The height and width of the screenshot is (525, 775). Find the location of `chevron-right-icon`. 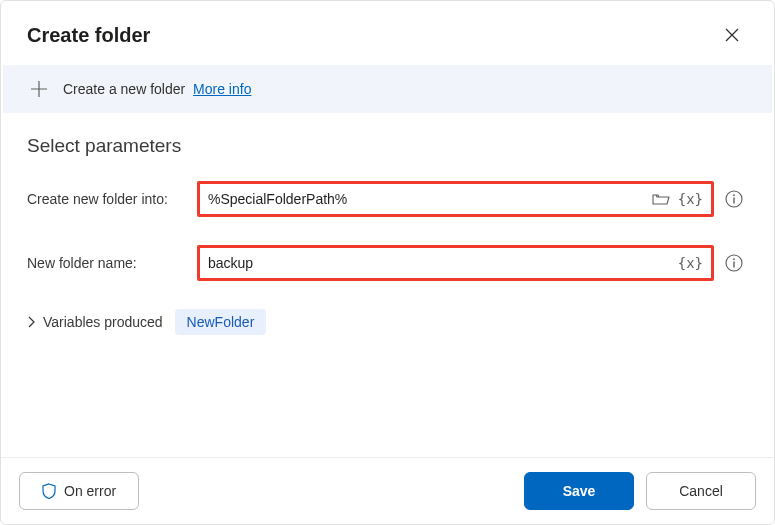

chevron-right-icon is located at coordinates (31, 322).